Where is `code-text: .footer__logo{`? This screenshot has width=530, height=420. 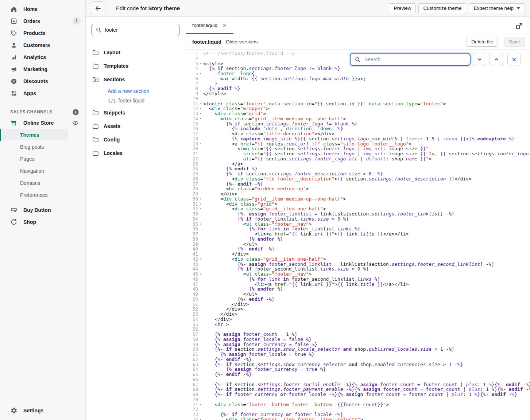 code-text: .footer__logo{ is located at coordinates (367, 74).